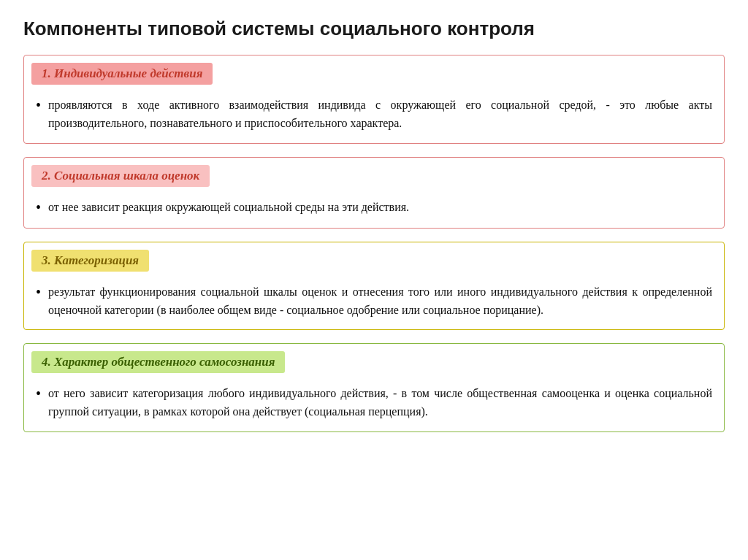 The height and width of the screenshot is (560, 748). What do you see at coordinates (374, 286) in the screenshot?
I see `component-3: 3. Категоризация•результат функционирова…` at bounding box center [374, 286].